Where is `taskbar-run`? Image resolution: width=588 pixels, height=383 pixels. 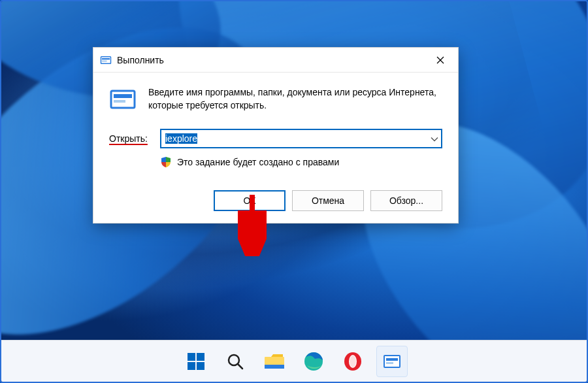
taskbar-run is located at coordinates (392, 361).